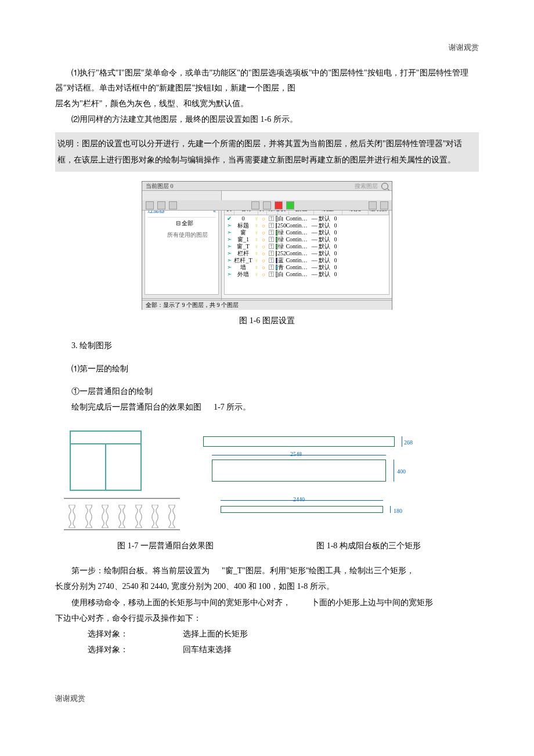 Image resolution: width=534 pixels, height=756 pixels. What do you see at coordinates (267, 650) in the screenshot?
I see `cmd-row-2: 选择对象： 回车结束选择` at bounding box center [267, 650].